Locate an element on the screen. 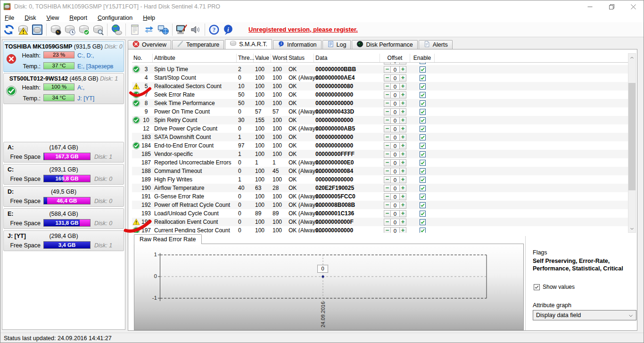 This screenshot has width=644, height=343. table-row-attr-7: 7Seek Error Rate50100100OK000000000000−0… is located at coordinates (380, 95).